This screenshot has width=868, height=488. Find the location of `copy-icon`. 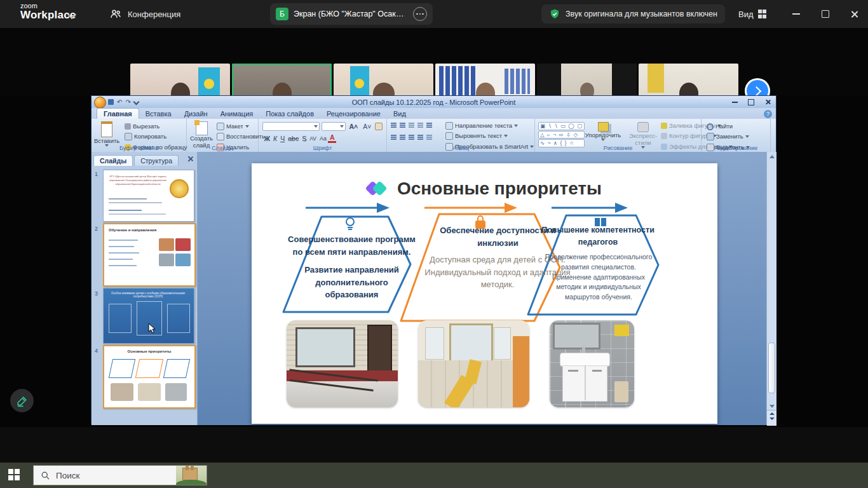

copy-icon is located at coordinates (128, 137).